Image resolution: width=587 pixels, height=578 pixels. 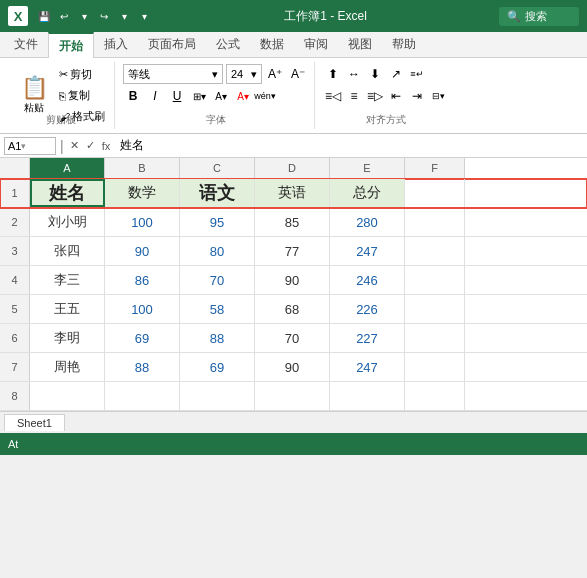 I want to click on cell-e8, so click(x=368, y=396).